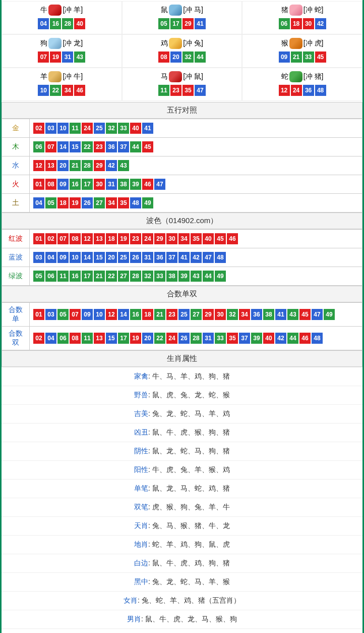 The width and height of the screenshot is (364, 633). What do you see at coordinates (189, 376) in the screenshot?
I see `attr-val: : 牛、马、羊、鸡、狗、猪` at bounding box center [189, 376].